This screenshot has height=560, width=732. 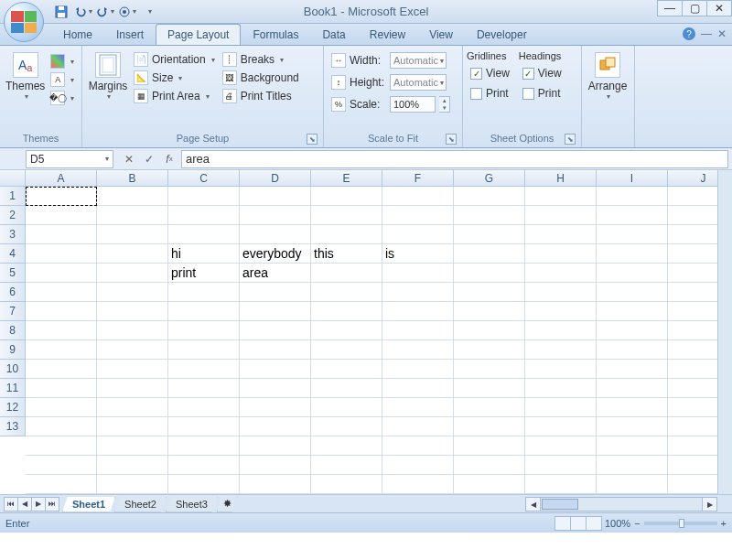 What do you see at coordinates (127, 12) in the screenshot?
I see `quick-print-button: ▾` at bounding box center [127, 12].